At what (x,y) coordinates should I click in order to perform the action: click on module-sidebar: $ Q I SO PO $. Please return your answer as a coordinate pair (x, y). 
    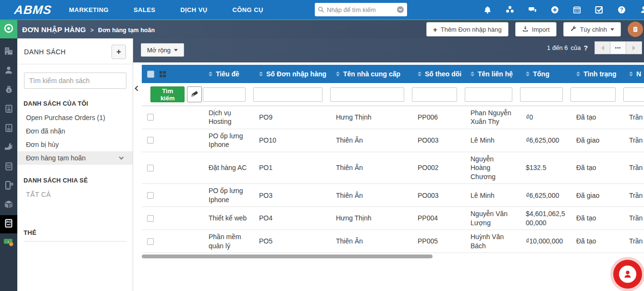
    Looking at the image, I should click on (9, 165).